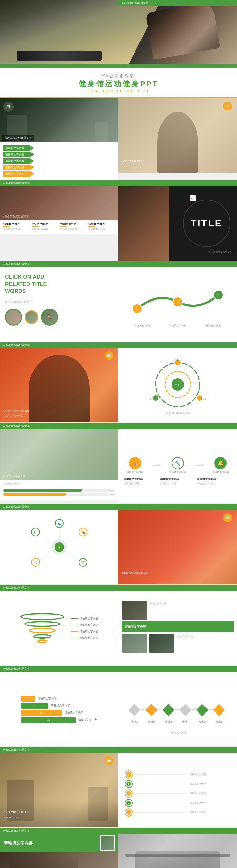  I want to click on title-block-1: YOUR TITLE 请输填文字内容, so click(17, 227).